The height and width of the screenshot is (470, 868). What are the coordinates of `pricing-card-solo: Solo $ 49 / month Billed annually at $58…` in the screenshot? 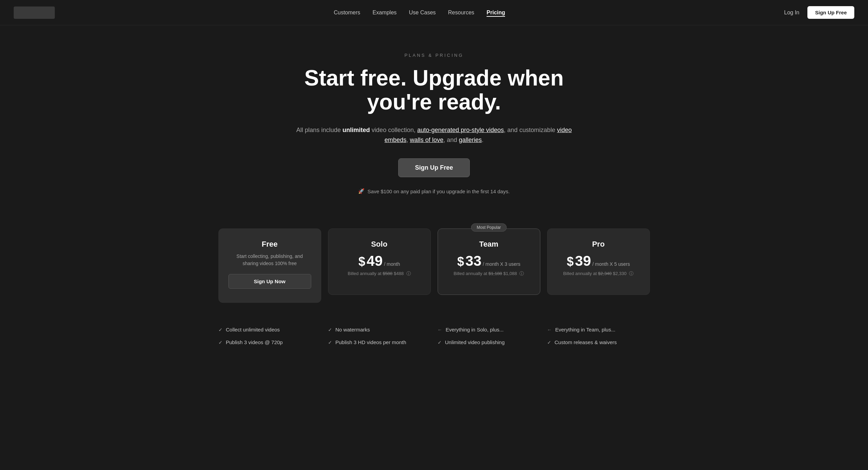 It's located at (379, 262).